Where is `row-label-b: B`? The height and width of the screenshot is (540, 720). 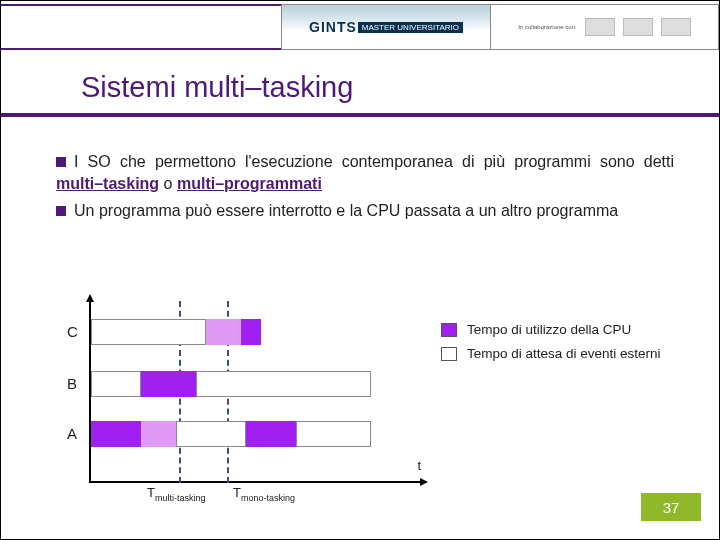
row-label-b: B is located at coordinates (72, 384).